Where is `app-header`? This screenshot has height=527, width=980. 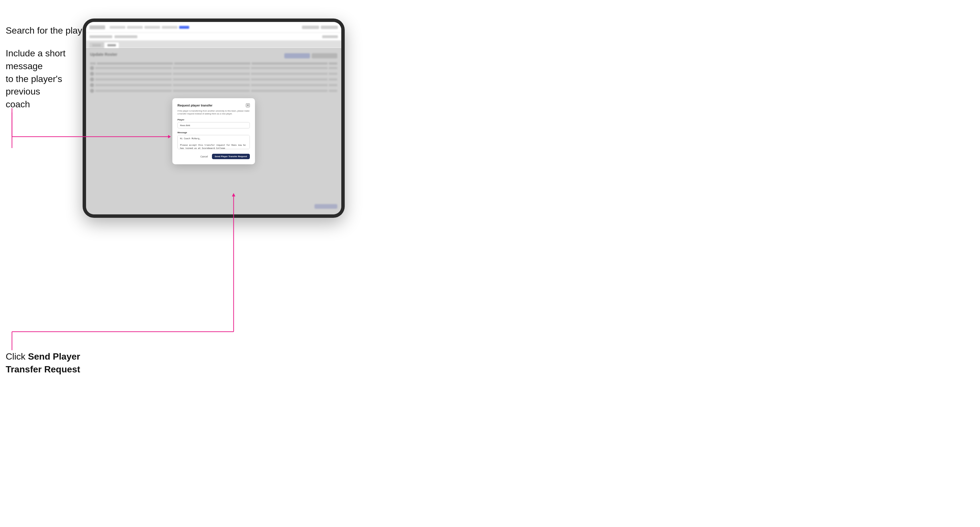
app-header is located at coordinates (214, 27).